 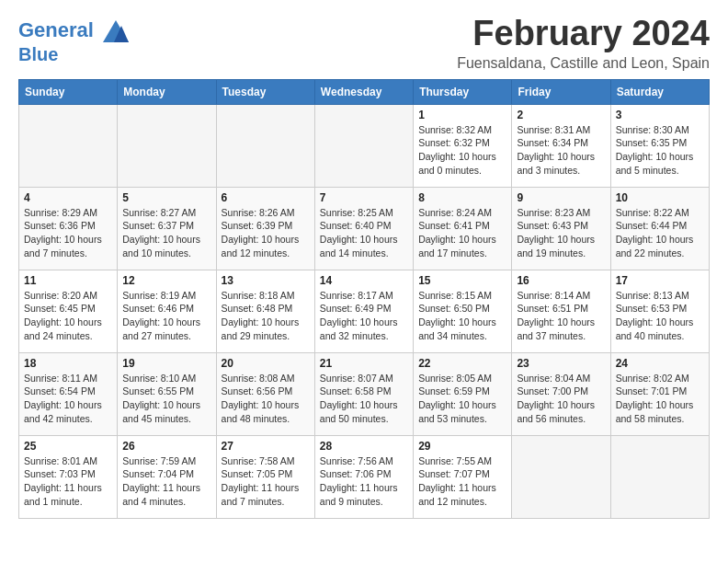 I want to click on calendar-cell: 24Sunrise: 8:02 AM Sunset: 7:01 PM Dayli…, so click(x=660, y=394).